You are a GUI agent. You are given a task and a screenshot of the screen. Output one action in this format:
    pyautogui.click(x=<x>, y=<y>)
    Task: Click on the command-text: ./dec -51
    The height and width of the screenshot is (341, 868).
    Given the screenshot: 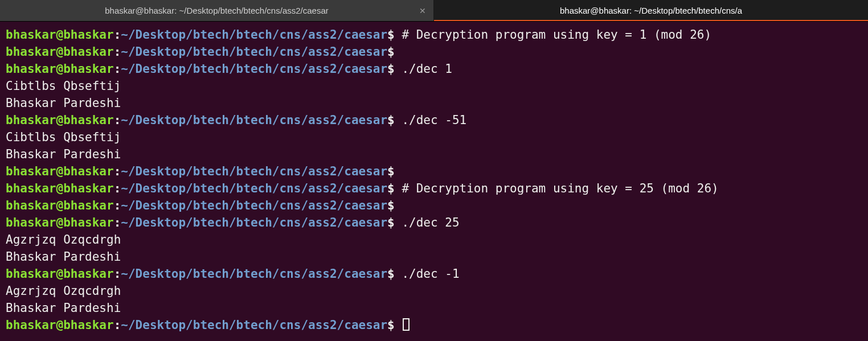 What is the action you would take?
    pyautogui.click(x=434, y=120)
    